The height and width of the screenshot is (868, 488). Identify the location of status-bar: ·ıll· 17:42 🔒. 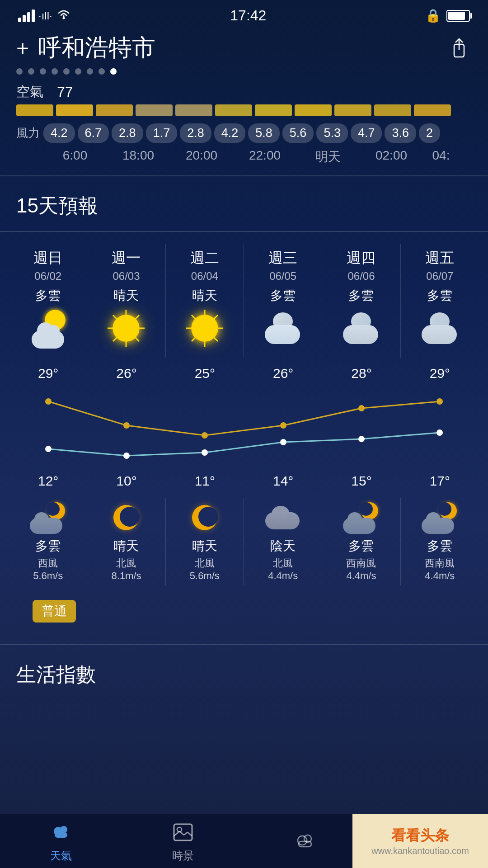
(244, 14).